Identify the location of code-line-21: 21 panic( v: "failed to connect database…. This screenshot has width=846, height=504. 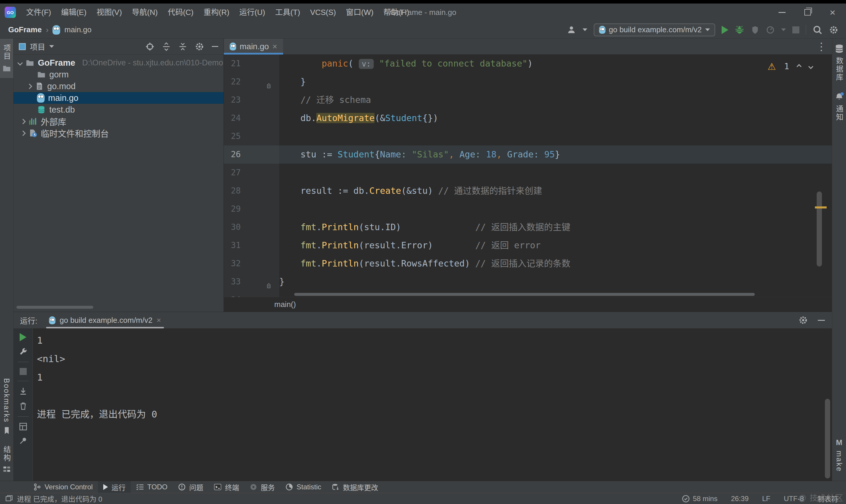
(528, 64).